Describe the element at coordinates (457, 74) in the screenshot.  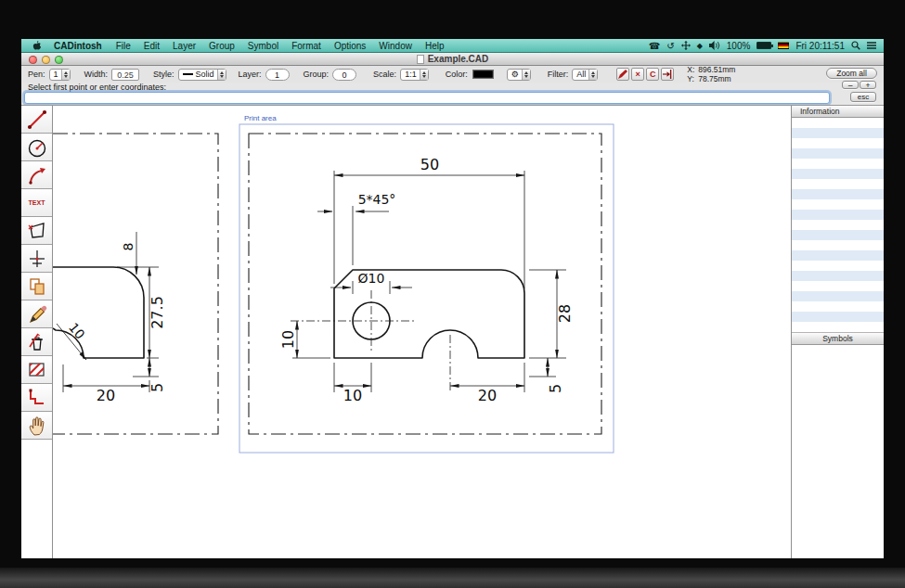
I see `color-label: Color:` at that location.